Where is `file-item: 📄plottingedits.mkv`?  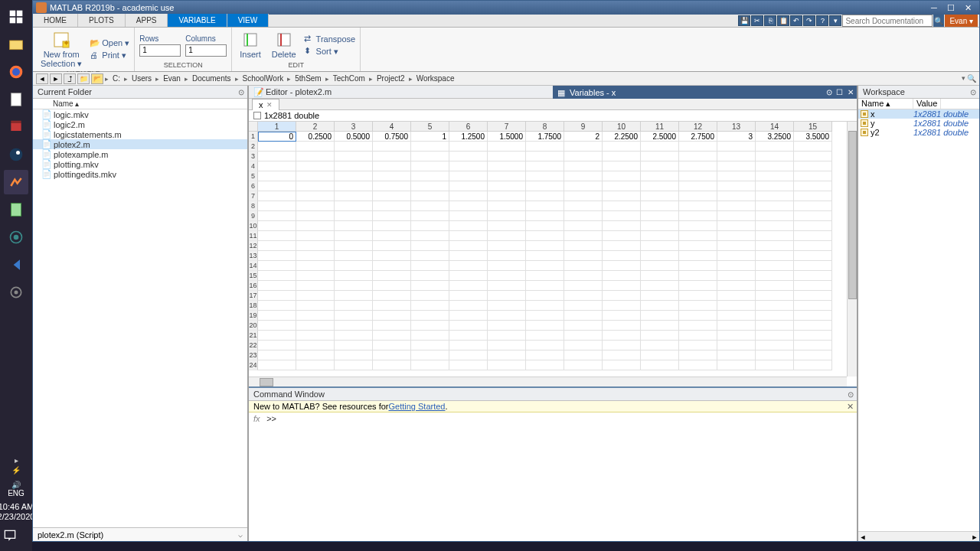 file-item: 📄plottingedits.mkv is located at coordinates (140, 174).